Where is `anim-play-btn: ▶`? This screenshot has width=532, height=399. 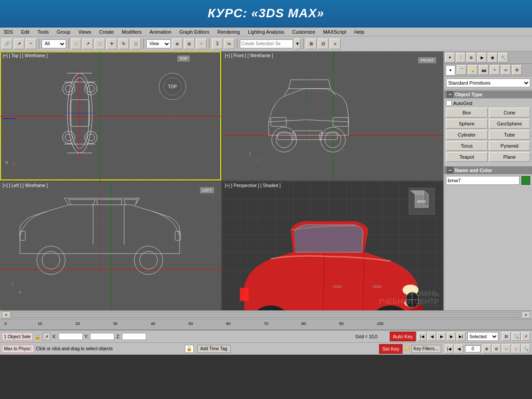
anim-play-btn: ▶ is located at coordinates (442, 336).